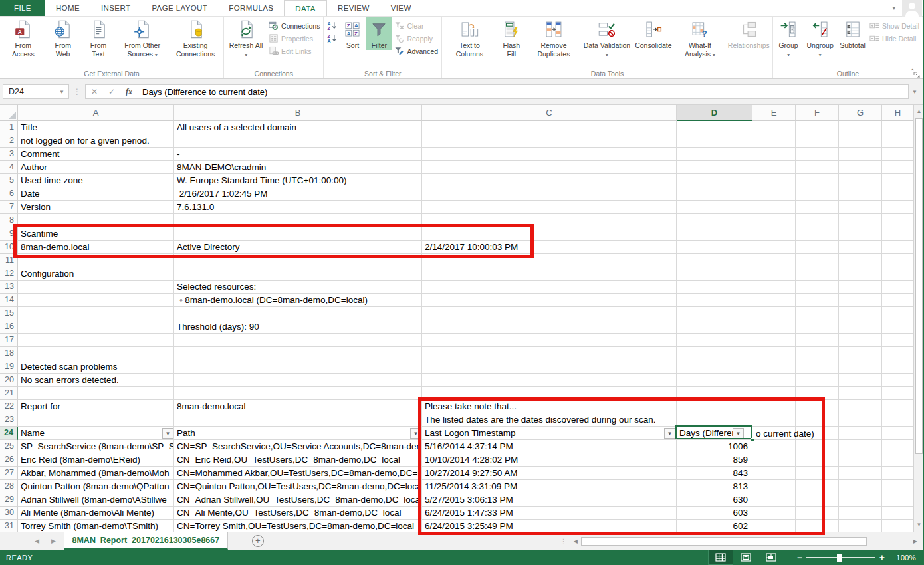 Image resolution: width=924 pixels, height=565 pixels. Describe the element at coordinates (774, 207) in the screenshot. I see `cell-E7` at that location.